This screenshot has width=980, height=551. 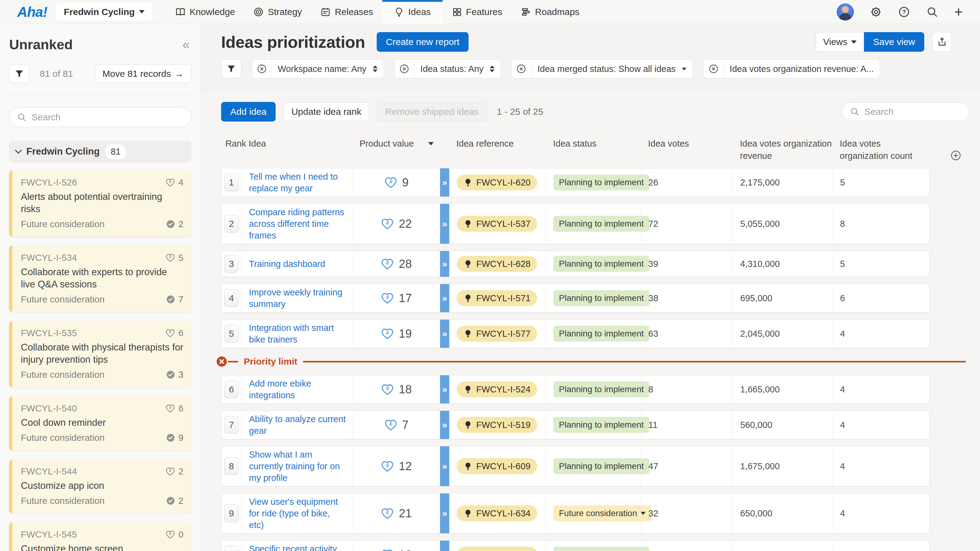 I want to click on idea-link: Improve weekly training summary, so click(x=301, y=298).